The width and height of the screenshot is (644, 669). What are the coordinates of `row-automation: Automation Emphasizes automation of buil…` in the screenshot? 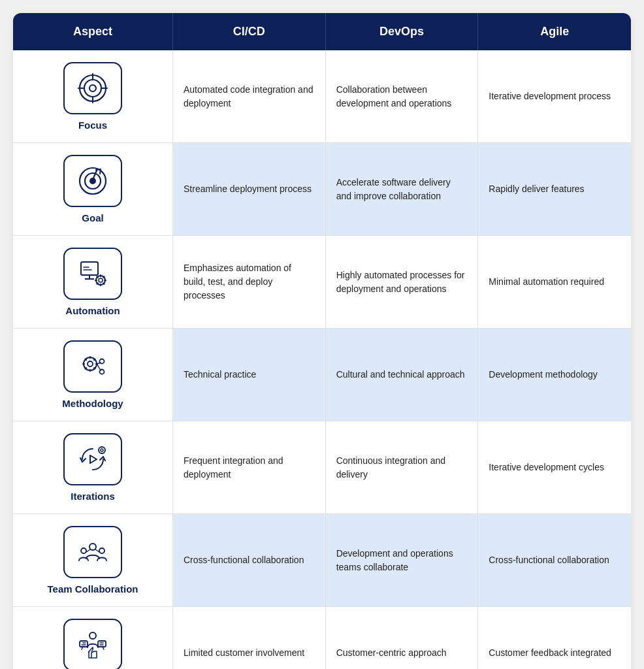 It's located at (322, 282).